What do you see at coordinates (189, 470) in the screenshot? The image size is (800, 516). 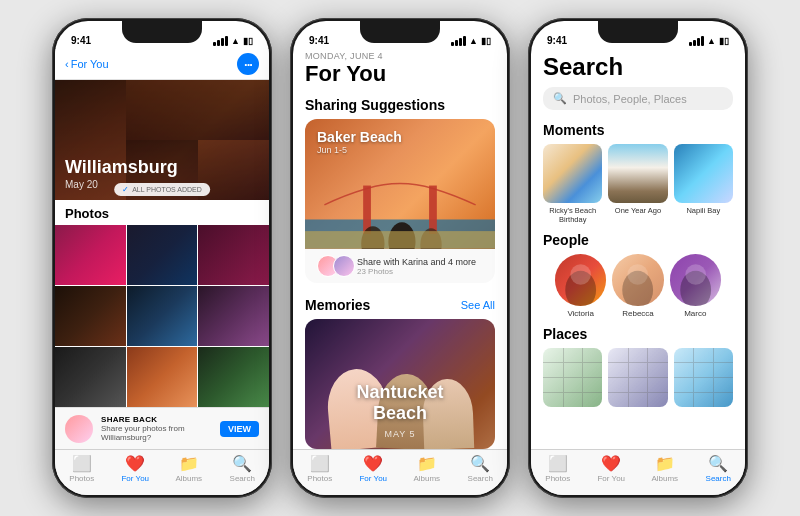 I see `tab-albums-1: 📁 Albums` at bounding box center [189, 470].